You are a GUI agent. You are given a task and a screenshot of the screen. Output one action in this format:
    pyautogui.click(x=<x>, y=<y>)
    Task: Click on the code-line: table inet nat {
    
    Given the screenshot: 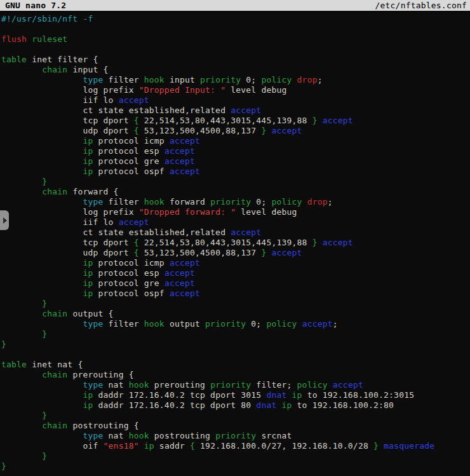 What is the action you would take?
    pyautogui.click(x=236, y=365)
    